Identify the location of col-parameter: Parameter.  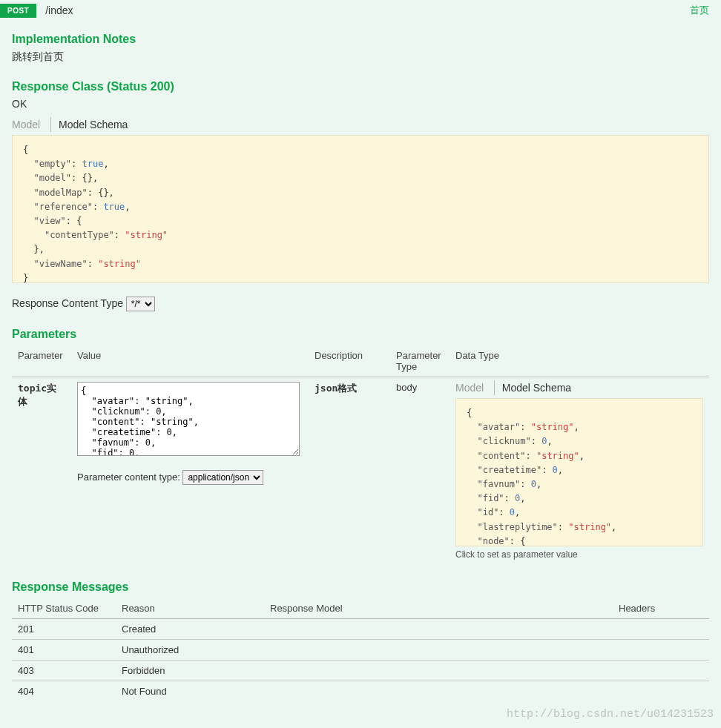
(42, 362).